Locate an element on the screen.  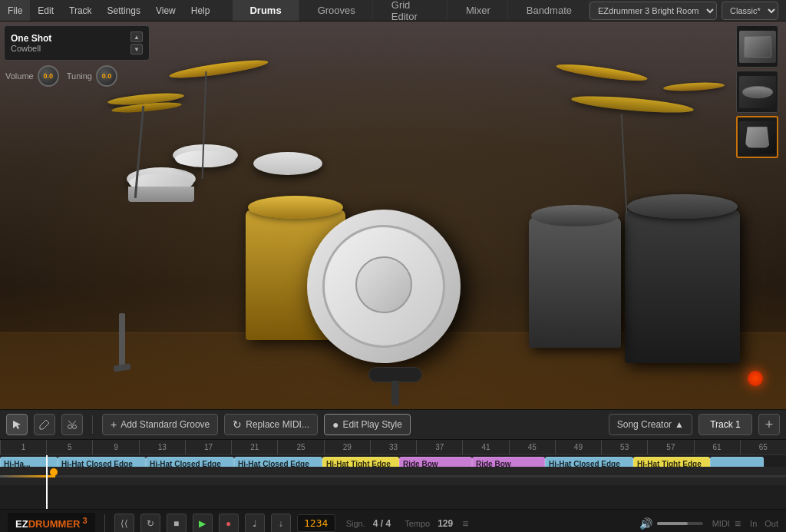
room-preset-select: EZdrummer 3 Bright Room is located at coordinates (653, 11).